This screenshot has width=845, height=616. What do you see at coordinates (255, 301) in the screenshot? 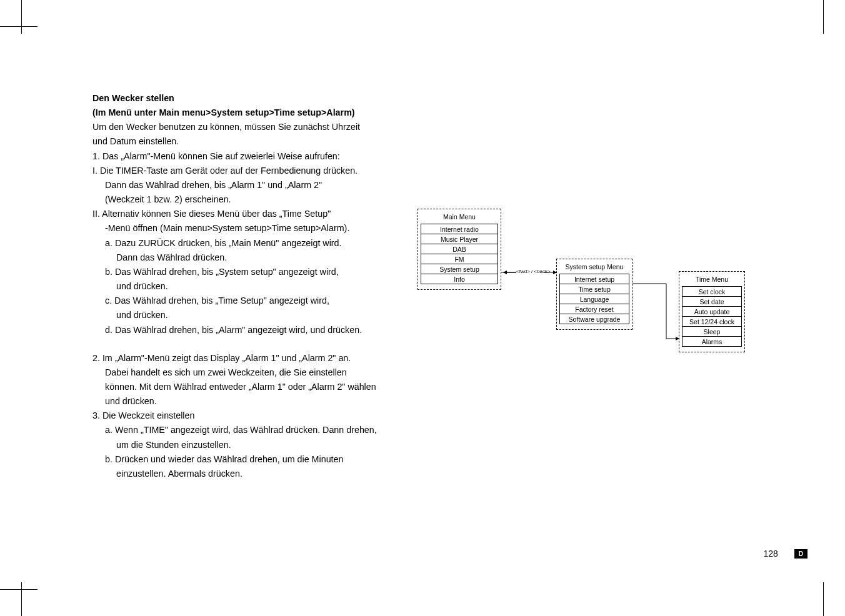
I see `list-item: c. Das Wählrad drehen, bis „Time Setup" …` at bounding box center [255, 301].